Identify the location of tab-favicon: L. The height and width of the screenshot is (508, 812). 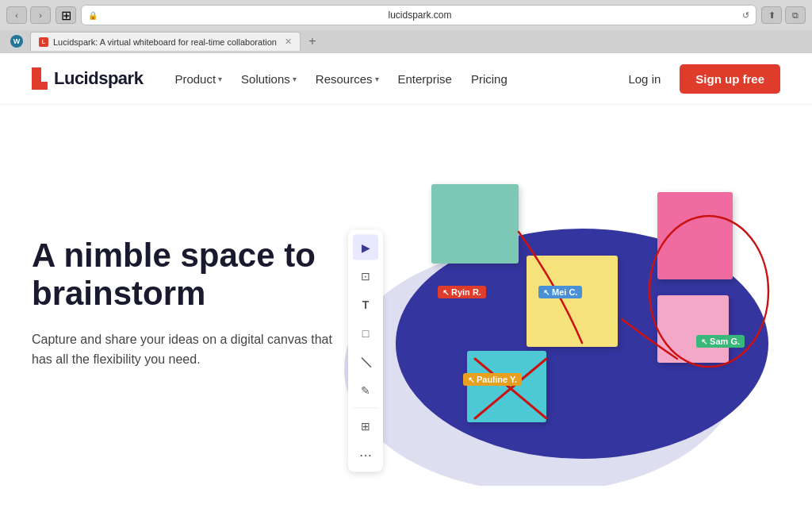
(44, 42).